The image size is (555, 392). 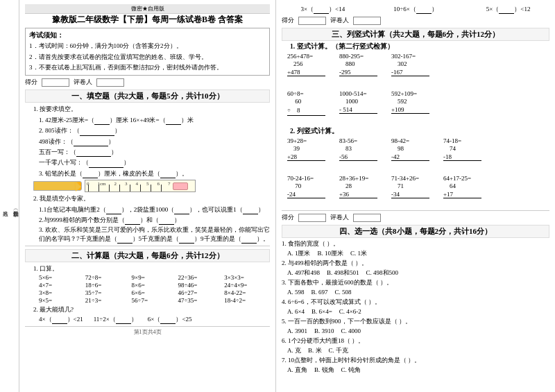 I want to click on opt-a7: A. 直角, so click(x=297, y=370).